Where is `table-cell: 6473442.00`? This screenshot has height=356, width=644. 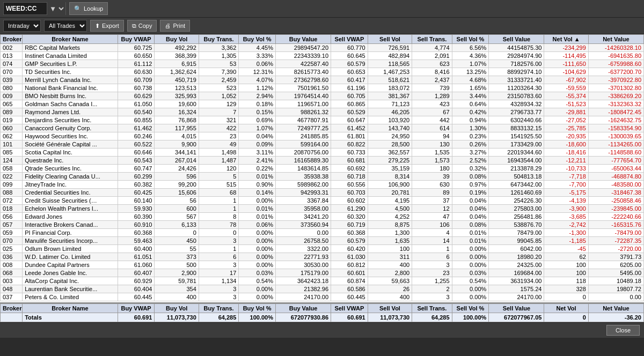 table-cell: 6473442.00 is located at coordinates (516, 184).